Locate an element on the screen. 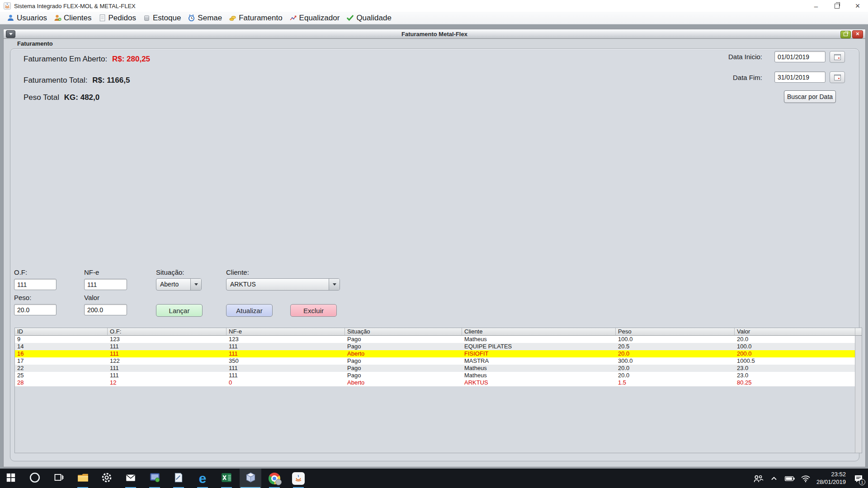 Image resolution: width=868 pixels, height=488 pixels. clients-icon is located at coordinates (58, 18).